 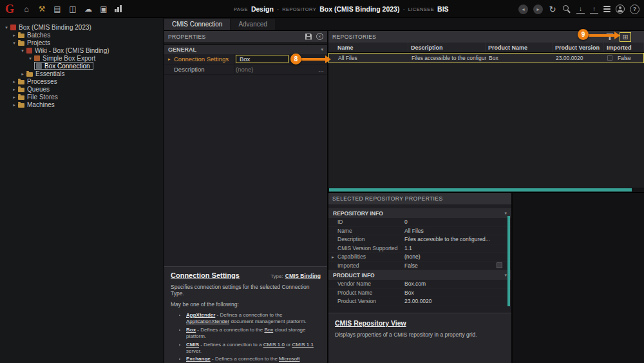 I want to click on cloud-icon: ☁, so click(x=88, y=9).